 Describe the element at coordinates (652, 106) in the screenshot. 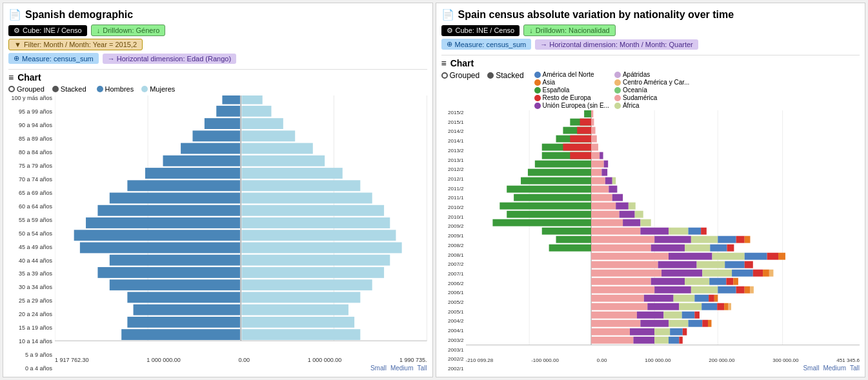

I see `legend-africa: África` at that location.